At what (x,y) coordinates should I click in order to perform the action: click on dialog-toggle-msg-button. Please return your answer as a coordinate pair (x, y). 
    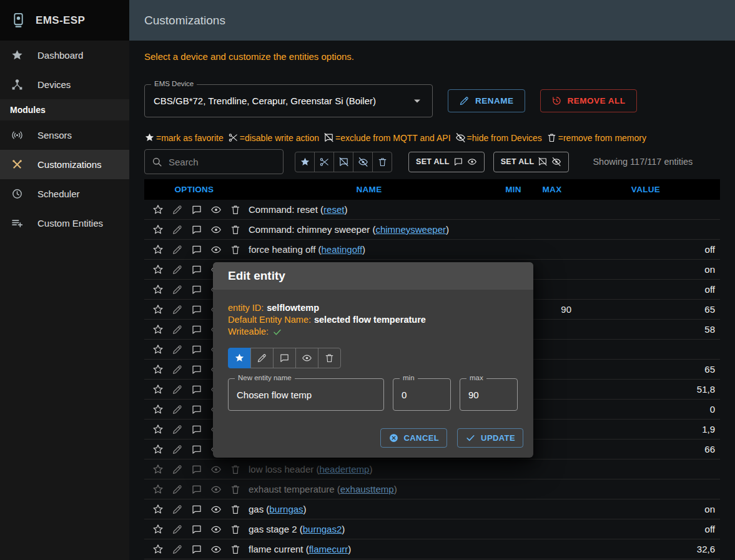
    Looking at the image, I should click on (285, 358).